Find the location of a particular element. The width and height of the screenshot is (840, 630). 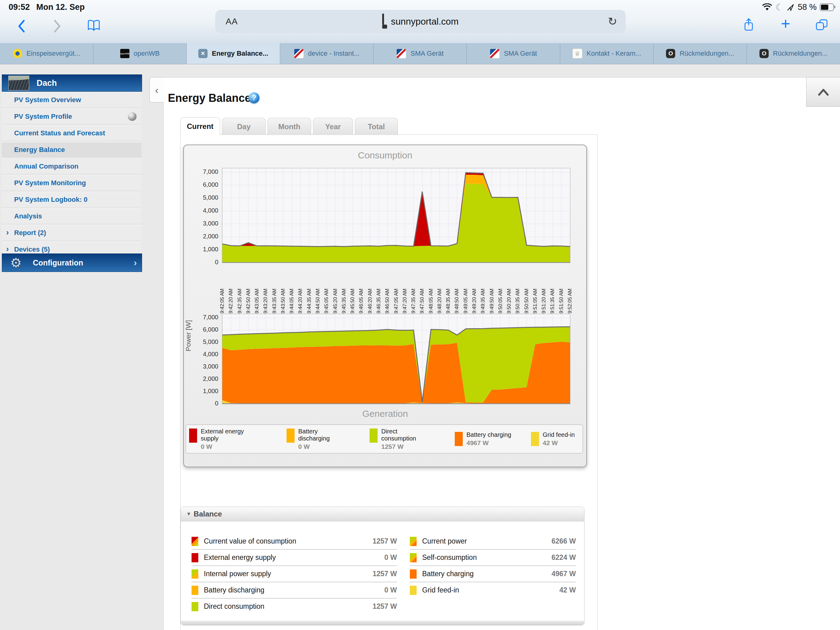

browser-tab-0: Einspeisevergüt... is located at coordinates (47, 53).